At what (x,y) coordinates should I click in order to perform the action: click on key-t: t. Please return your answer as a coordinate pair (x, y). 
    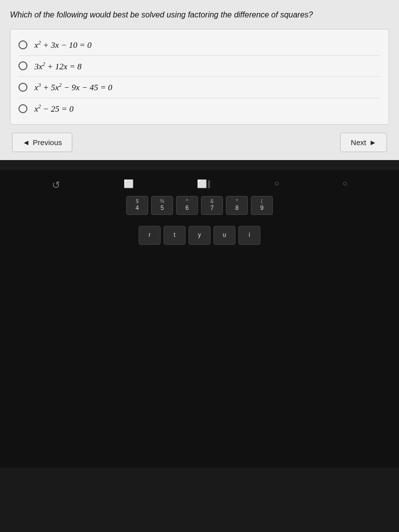
    Looking at the image, I should click on (175, 235).